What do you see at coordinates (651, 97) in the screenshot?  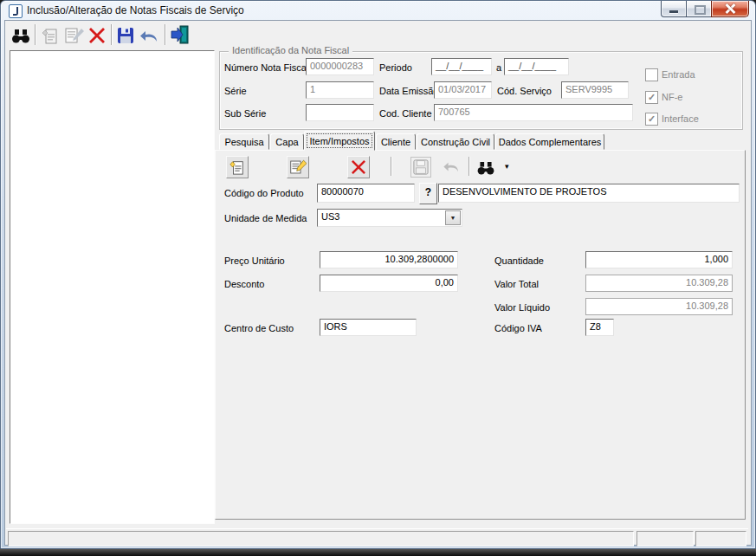 I see `nfe-checkbox: ✓` at bounding box center [651, 97].